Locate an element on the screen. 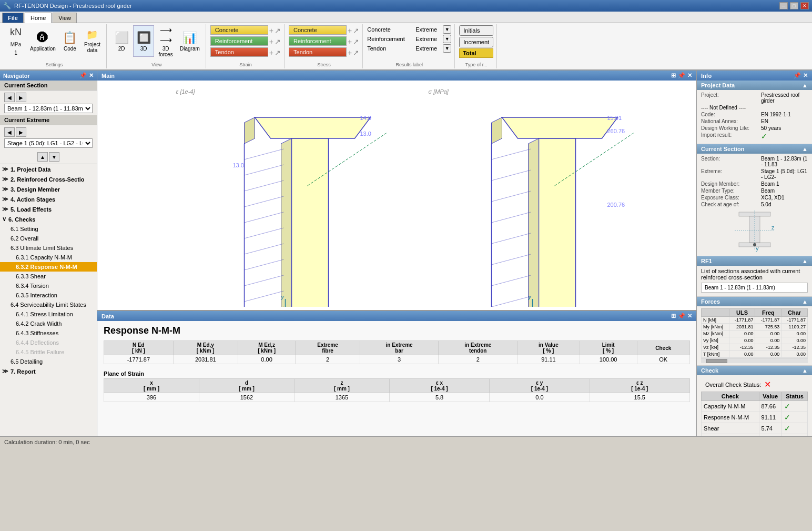  ribbon-group-settings: kNMPa 1 🅐 Application 📋 Code 📁 Projectda… is located at coordinates (55, 46).